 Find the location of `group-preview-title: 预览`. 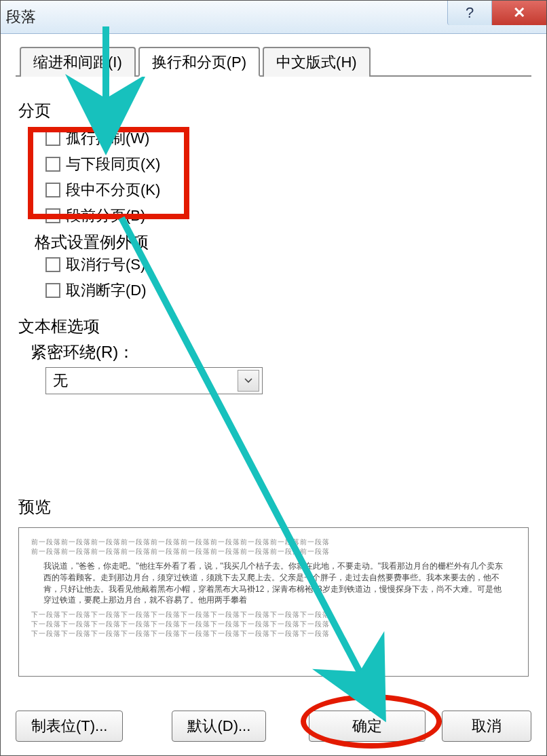

group-preview-title: 预览 is located at coordinates (274, 507).